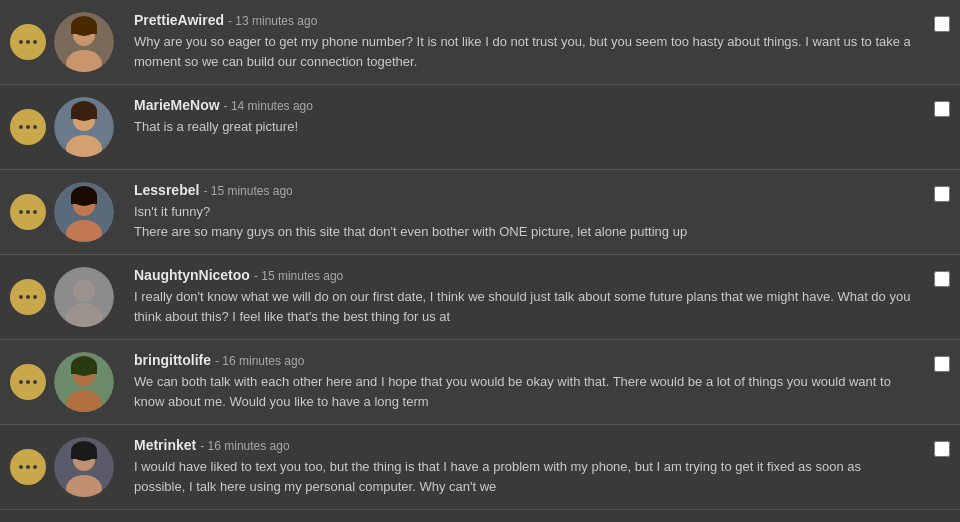  I want to click on message-content: NaughtynNicetoo- 15 minutes agoI really …, so click(524, 296).